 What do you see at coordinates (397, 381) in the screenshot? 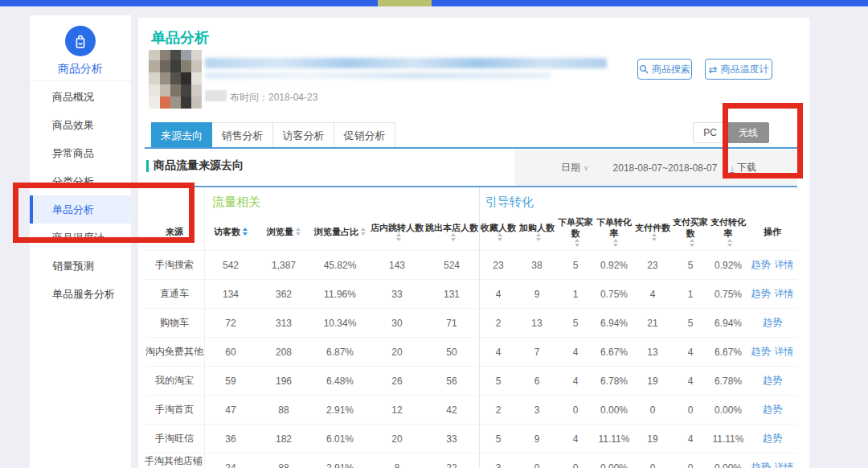
I see `value-cell: 26` at bounding box center [397, 381].